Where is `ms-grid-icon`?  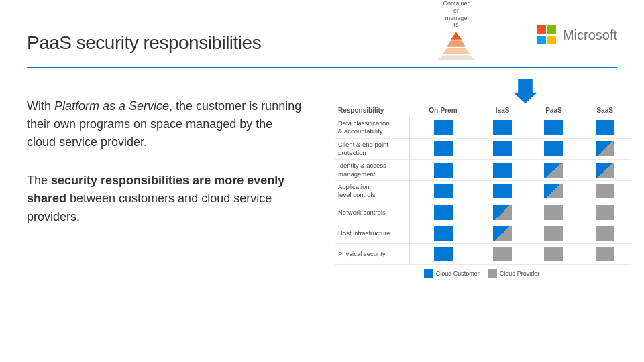 ms-grid-icon is located at coordinates (547, 35).